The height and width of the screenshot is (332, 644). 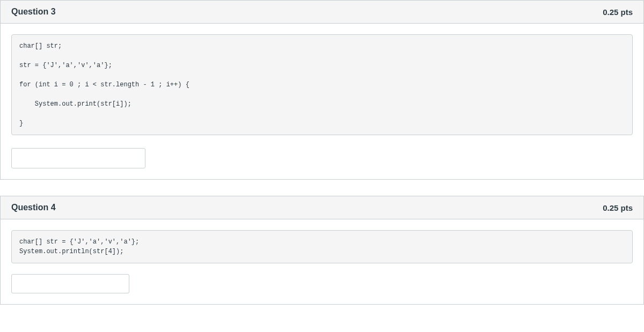 I want to click on question-title: Question 3, so click(x=33, y=12).